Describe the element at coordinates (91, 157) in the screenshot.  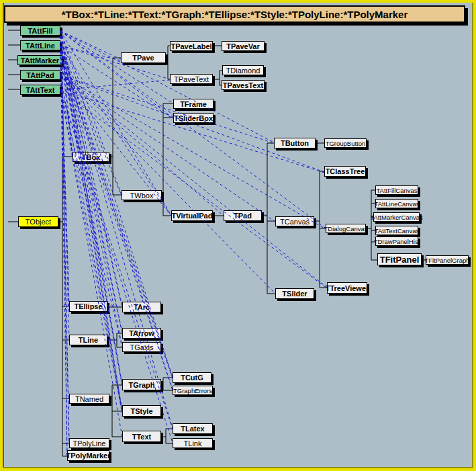
I see `node-tbox: TBox` at that location.